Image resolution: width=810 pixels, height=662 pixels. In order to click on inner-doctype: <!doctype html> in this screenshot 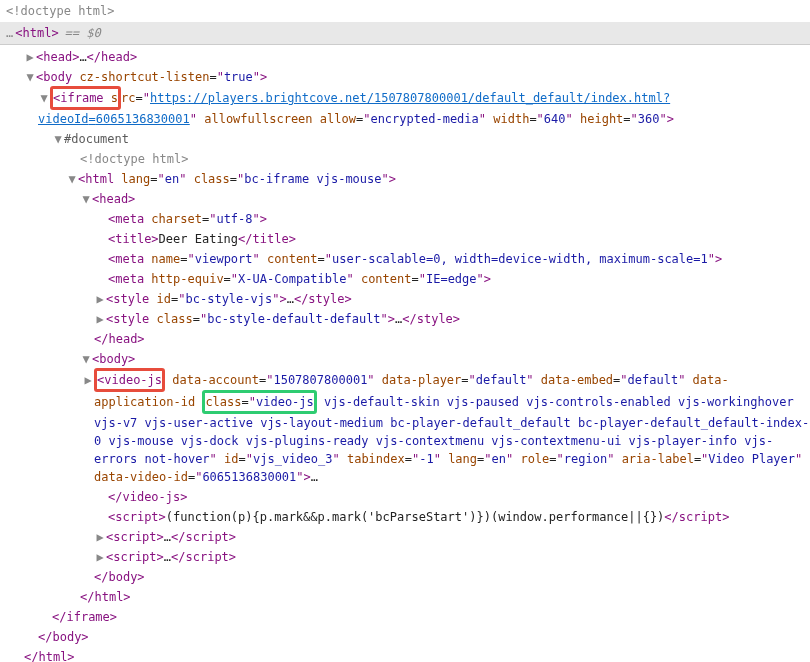, I will do `click(410, 159)`.